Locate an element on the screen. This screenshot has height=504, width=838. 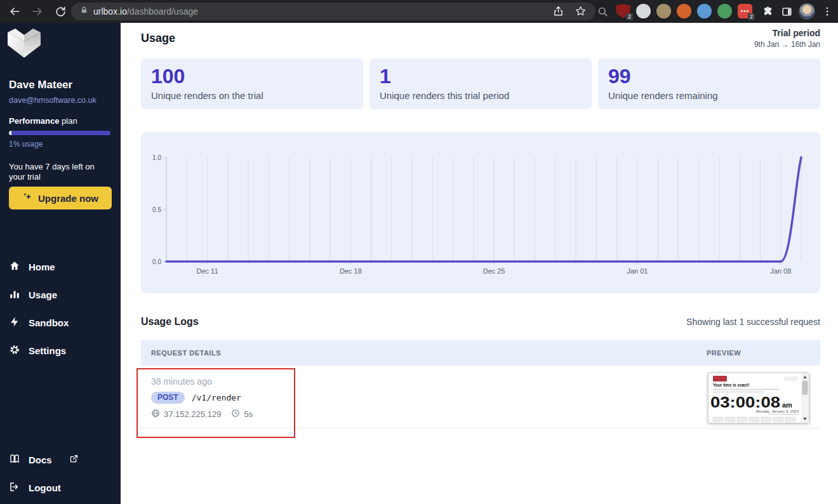
gear-icon is located at coordinates (15, 350).